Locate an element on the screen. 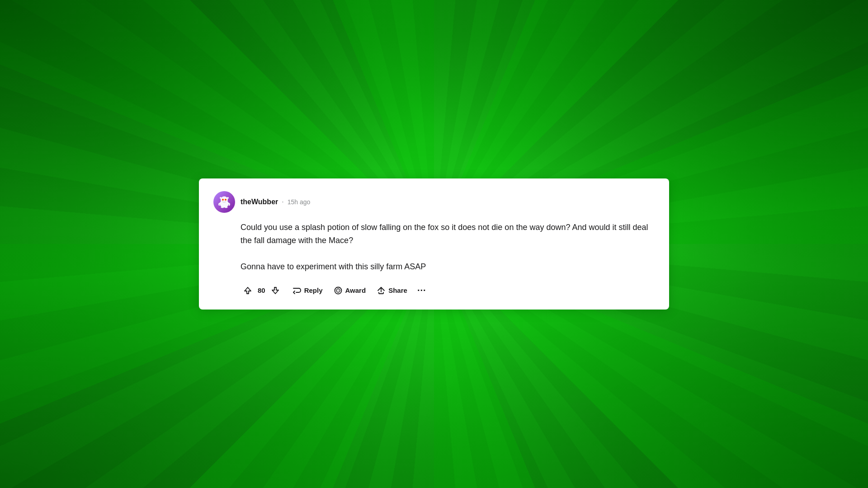  upvote-button is located at coordinates (248, 291).